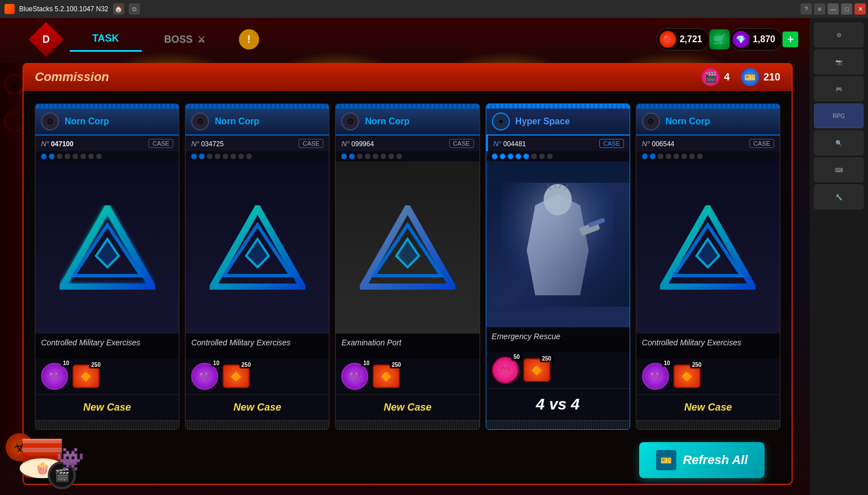 This screenshot has width=868, height=495. I want to click on card-action-2: New Case, so click(257, 407).